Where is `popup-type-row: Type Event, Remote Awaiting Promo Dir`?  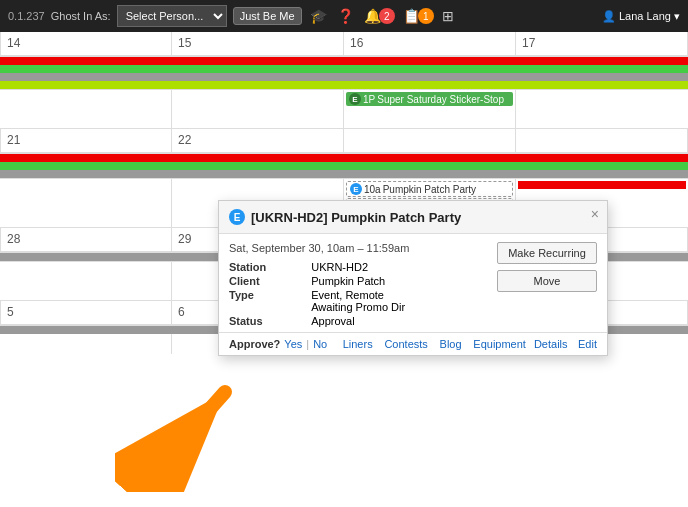 popup-type-row: Type Event, Remote Awaiting Promo Dir is located at coordinates (359, 301).